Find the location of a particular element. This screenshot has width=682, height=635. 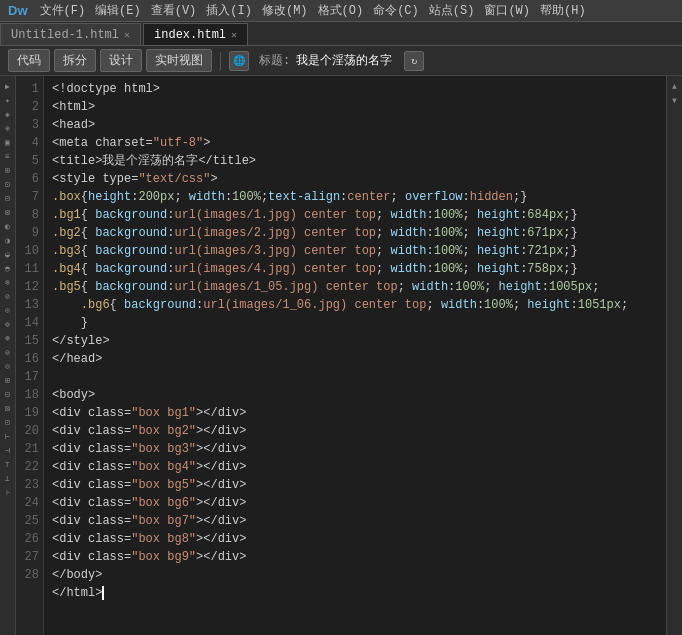

toolbar: 代码 拆分 设计 实时视图 🌐 标题: 我是个淫荡的名字 ↻ is located at coordinates (341, 61).